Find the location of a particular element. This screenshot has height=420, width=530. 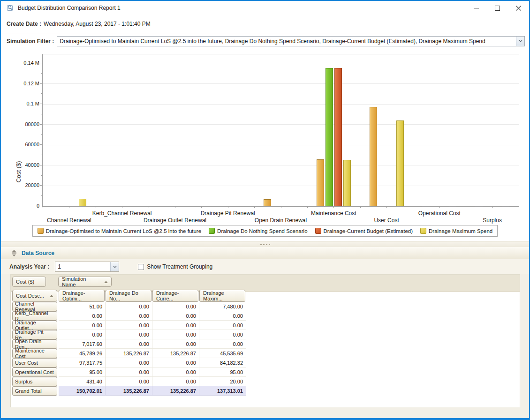

window-title: Budget Distribution Comparison Report 1 is located at coordinates (69, 8).